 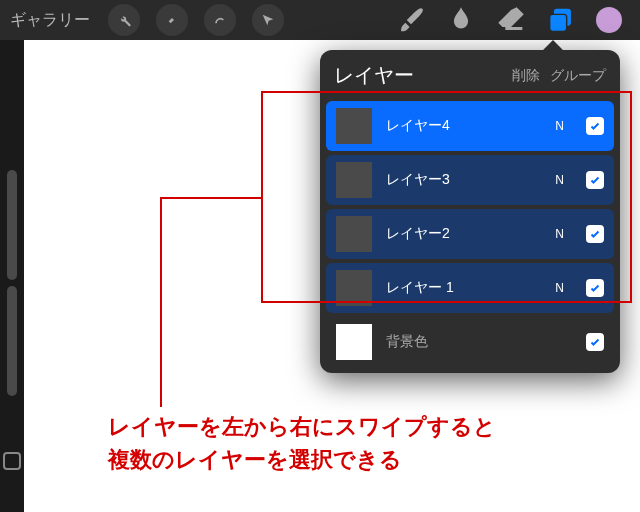 I want to click on layer-name: レイヤー4, so click(x=464, y=126).